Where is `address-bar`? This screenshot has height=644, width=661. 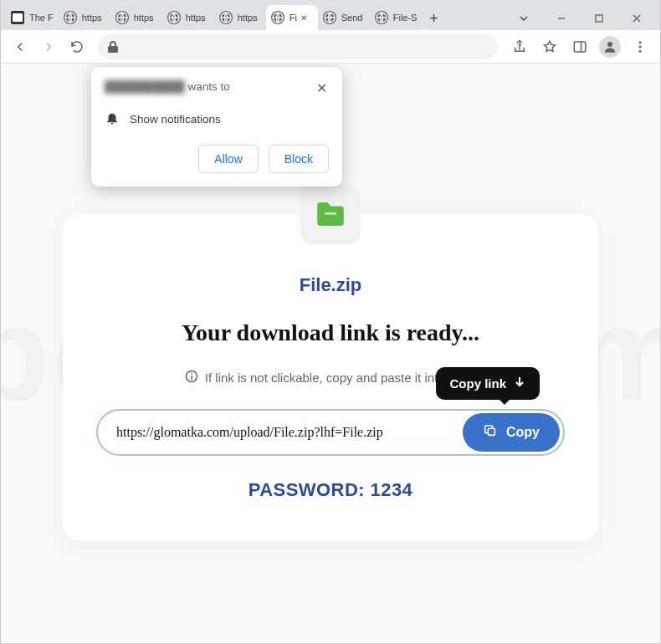 address-bar is located at coordinates (298, 47).